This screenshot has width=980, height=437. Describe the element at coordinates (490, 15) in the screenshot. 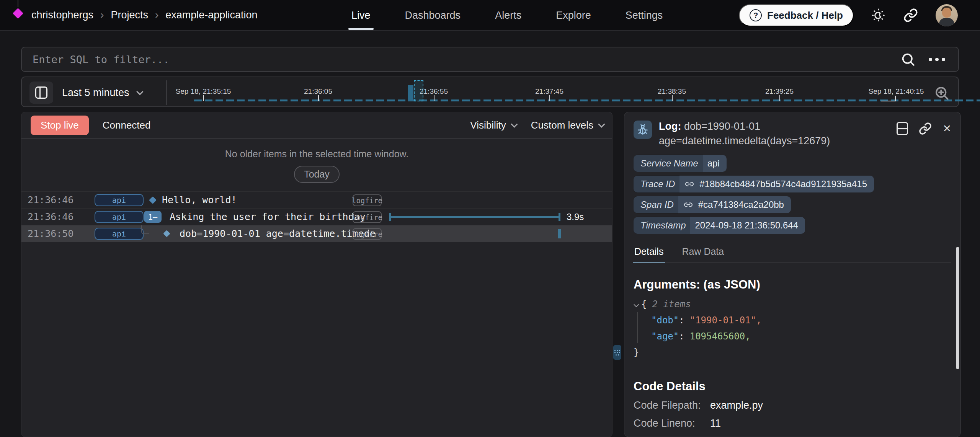

I see `top-bar: christophergs › Projects › example-appli…` at that location.